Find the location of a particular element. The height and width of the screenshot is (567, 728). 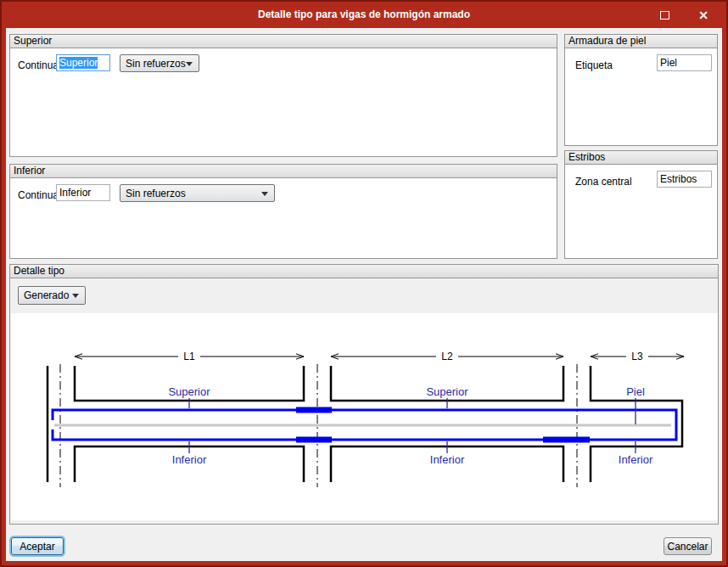

span3-bottom-rebar-label: Inferior is located at coordinates (636, 460).